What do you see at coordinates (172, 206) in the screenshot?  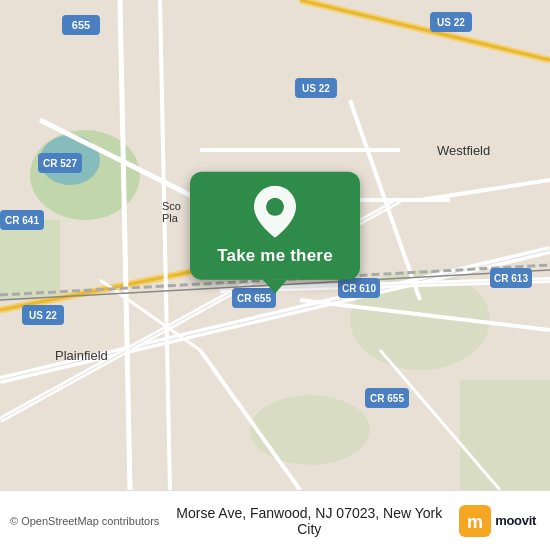 I see `svg-text: Sco` at bounding box center [172, 206].